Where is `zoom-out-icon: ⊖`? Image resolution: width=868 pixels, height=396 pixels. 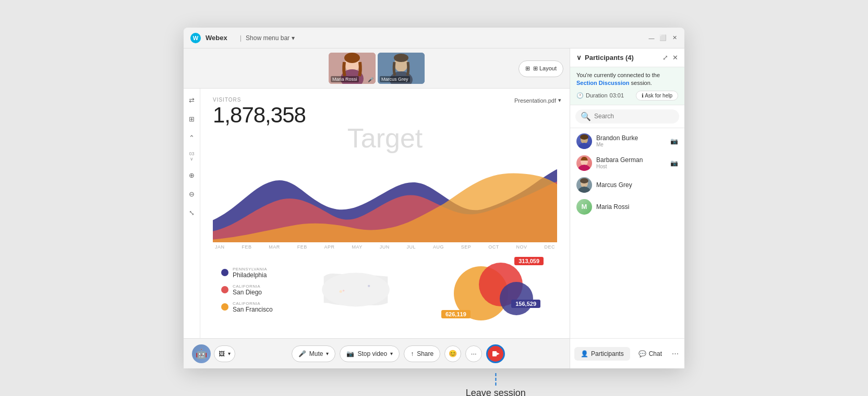
zoom-out-icon: ⊖ is located at coordinates (192, 194).